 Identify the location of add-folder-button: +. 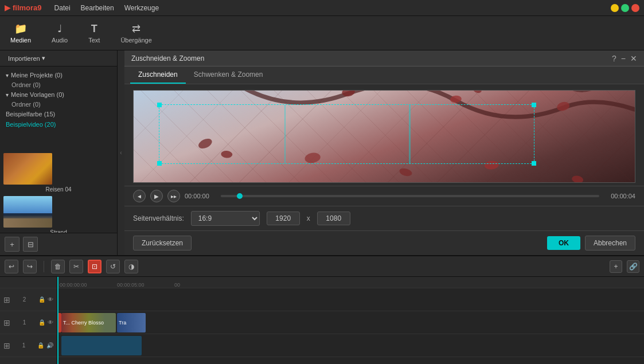
(12, 244).